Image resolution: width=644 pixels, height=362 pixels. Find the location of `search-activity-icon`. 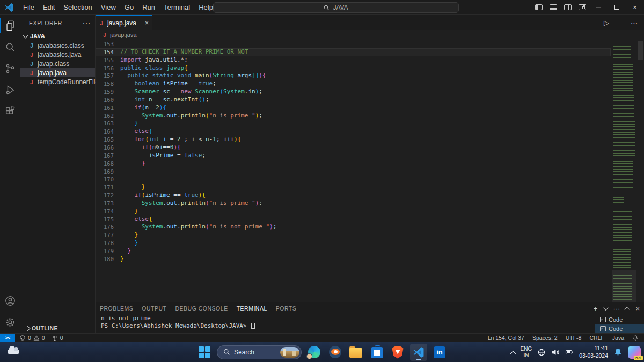

search-activity-icon is located at coordinates (10, 47).